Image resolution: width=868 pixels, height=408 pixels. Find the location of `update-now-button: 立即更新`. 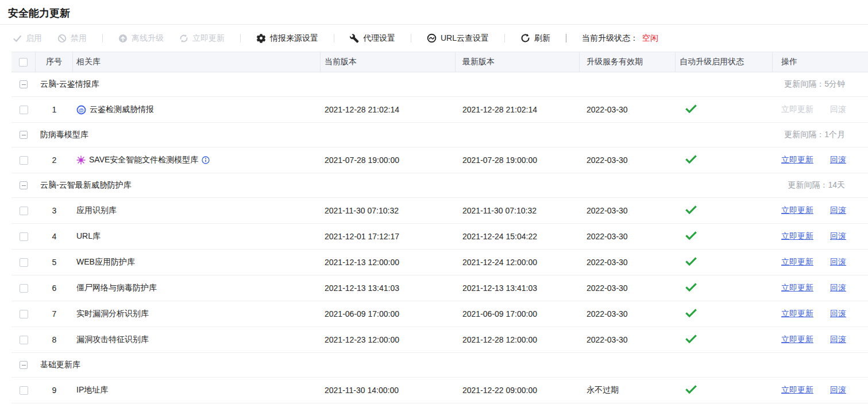

update-now-button: 立即更新 is located at coordinates (202, 38).